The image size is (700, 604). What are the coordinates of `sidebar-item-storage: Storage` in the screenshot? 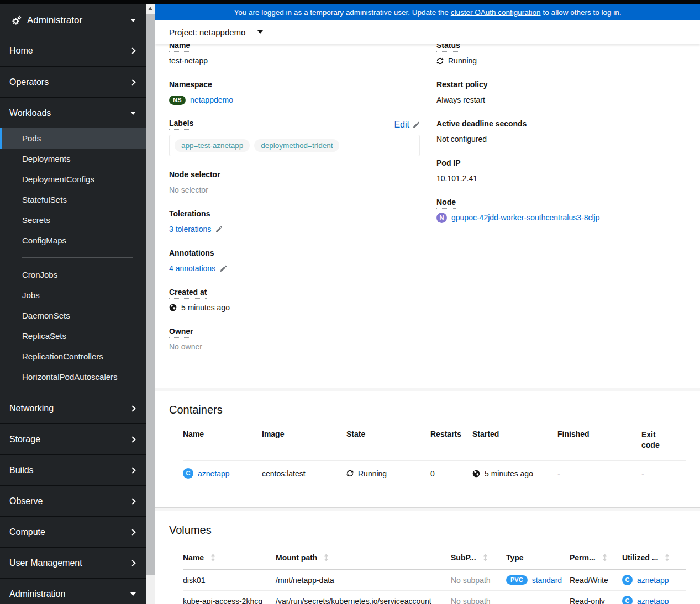 It's located at (73, 439).